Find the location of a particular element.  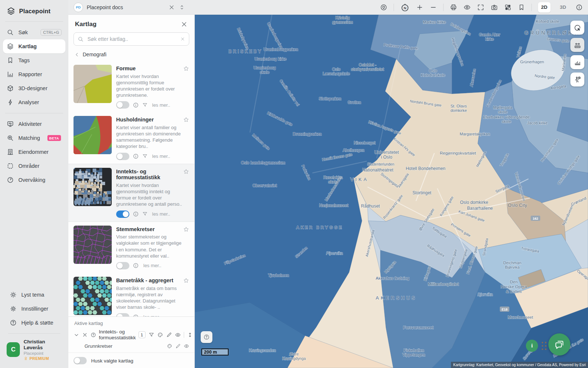

fullscreen-icon is located at coordinates (481, 7).